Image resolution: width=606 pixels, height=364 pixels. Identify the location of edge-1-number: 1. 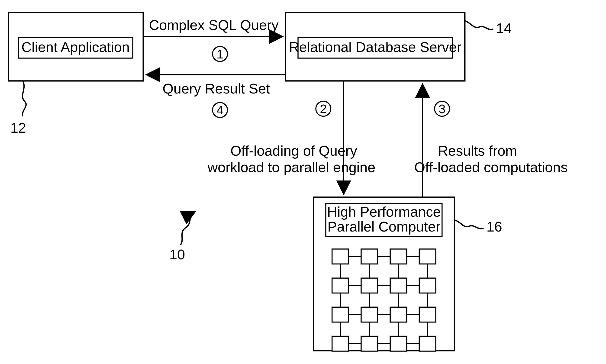
(220, 54).